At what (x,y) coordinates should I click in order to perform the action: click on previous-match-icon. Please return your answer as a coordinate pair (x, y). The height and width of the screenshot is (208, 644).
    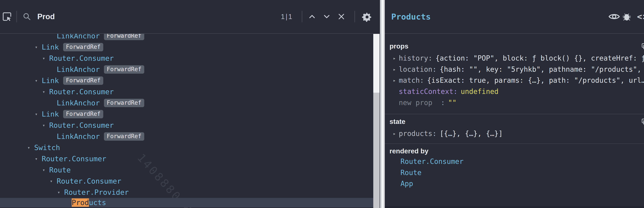
    Looking at the image, I should click on (312, 16).